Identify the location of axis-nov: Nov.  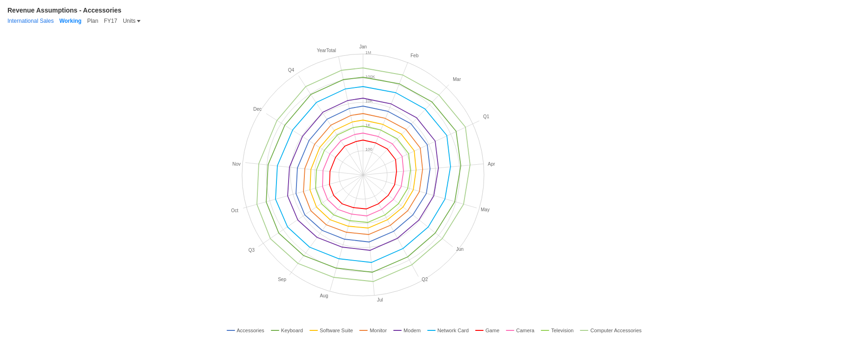
(236, 164).